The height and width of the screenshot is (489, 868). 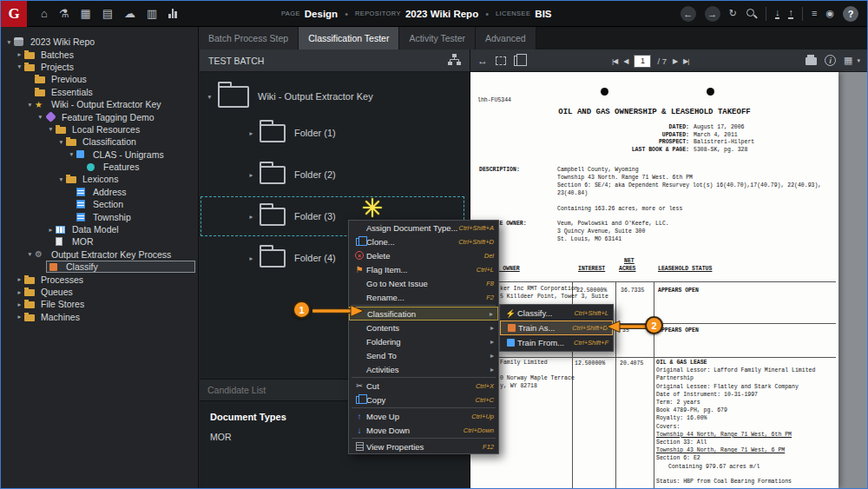 I want to click on menu-item-clone: Clone...Ctrl+Shift+D, so click(x=424, y=241).